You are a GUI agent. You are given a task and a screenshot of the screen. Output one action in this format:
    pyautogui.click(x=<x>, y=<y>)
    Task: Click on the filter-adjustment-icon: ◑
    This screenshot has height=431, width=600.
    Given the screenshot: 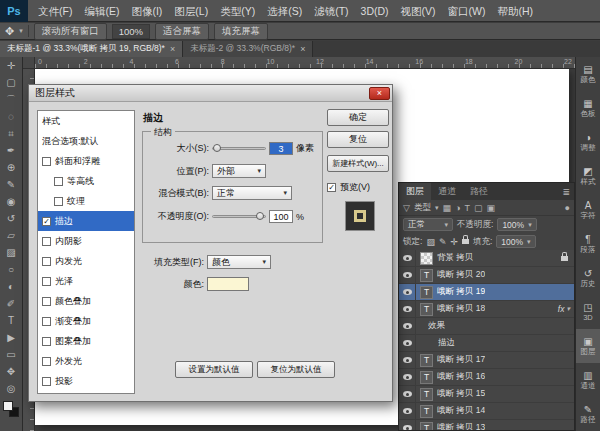 What is the action you would take?
    pyautogui.click(x=458, y=208)
    